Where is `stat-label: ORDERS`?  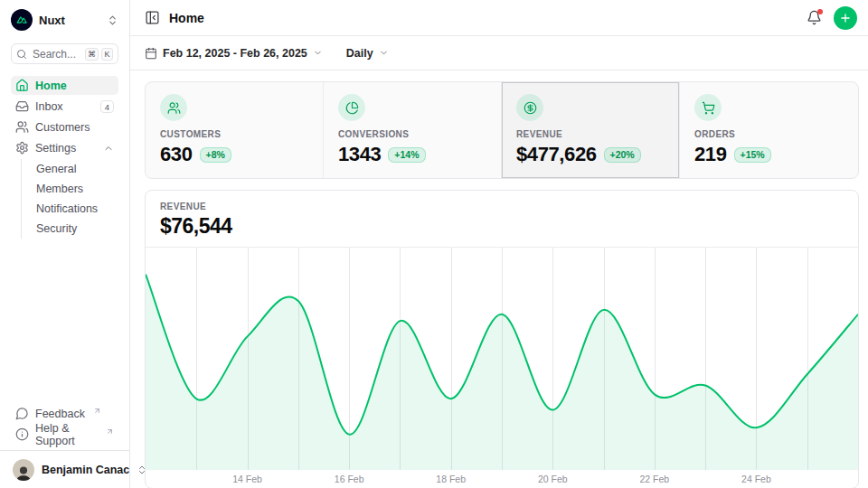
stat-label: ORDERS is located at coordinates (769, 134).